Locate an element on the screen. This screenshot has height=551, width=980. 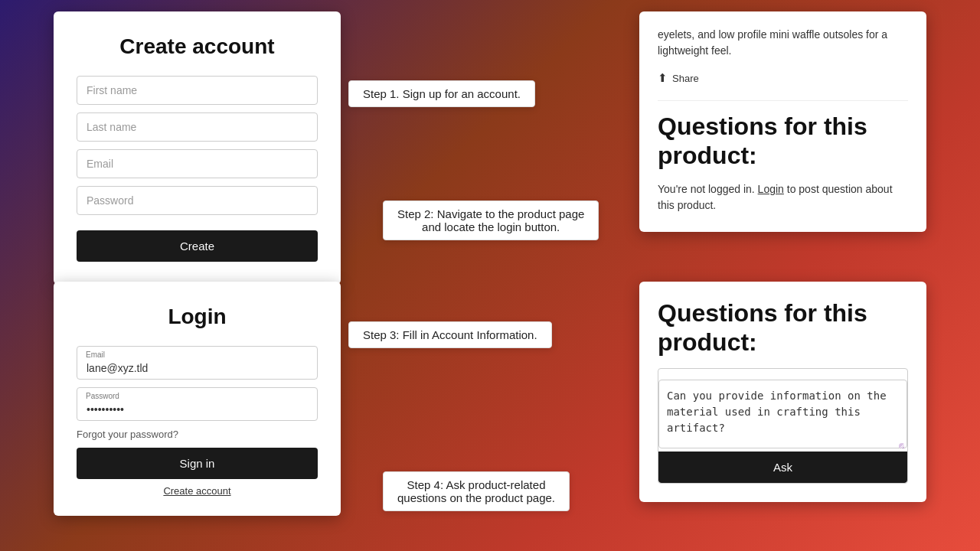
not-logged-text: You're not logged in. Login to post ques… is located at coordinates (782, 197).